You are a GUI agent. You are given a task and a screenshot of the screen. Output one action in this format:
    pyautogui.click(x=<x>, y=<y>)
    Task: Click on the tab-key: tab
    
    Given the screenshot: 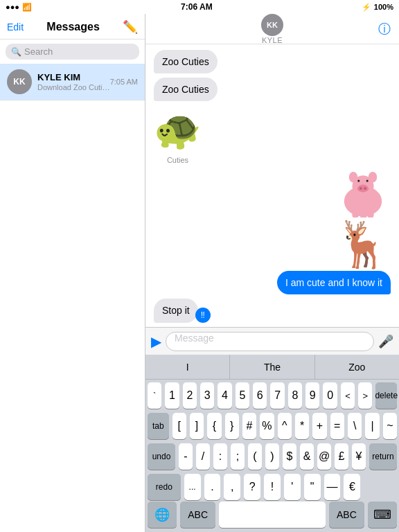 What is the action you would take?
    pyautogui.click(x=158, y=426)
    